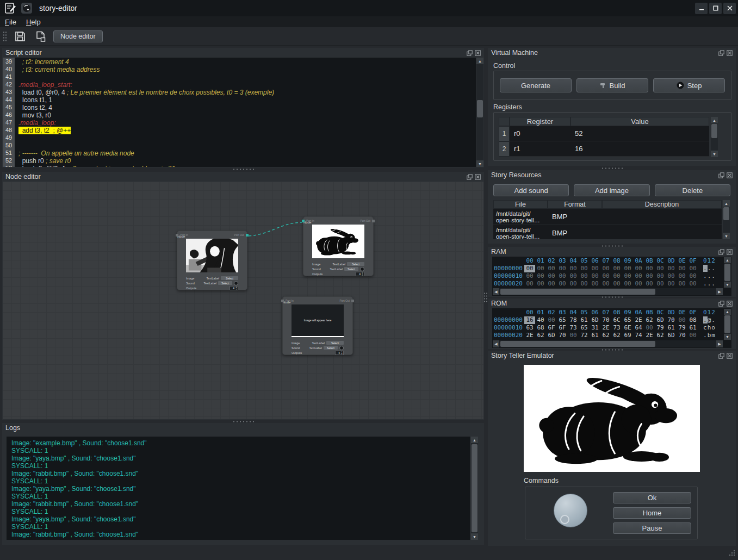  Describe the element at coordinates (716, 9) in the screenshot. I see `maximize-button` at that location.